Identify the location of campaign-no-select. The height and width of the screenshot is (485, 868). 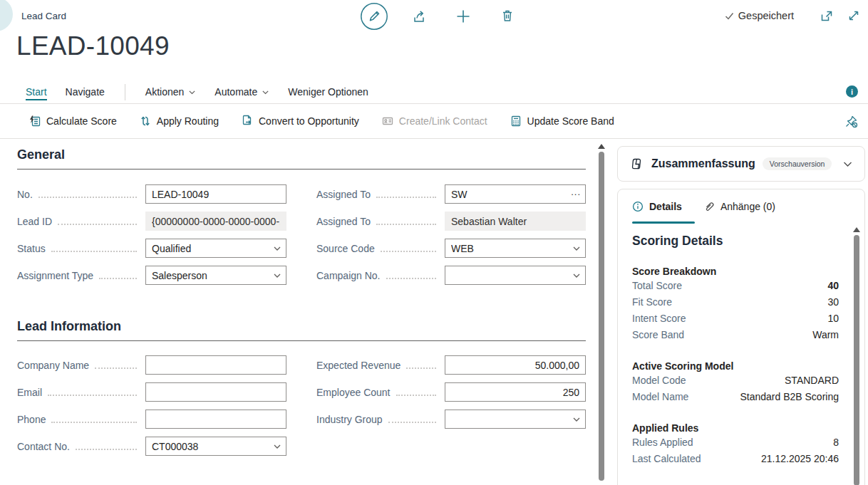
(515, 275).